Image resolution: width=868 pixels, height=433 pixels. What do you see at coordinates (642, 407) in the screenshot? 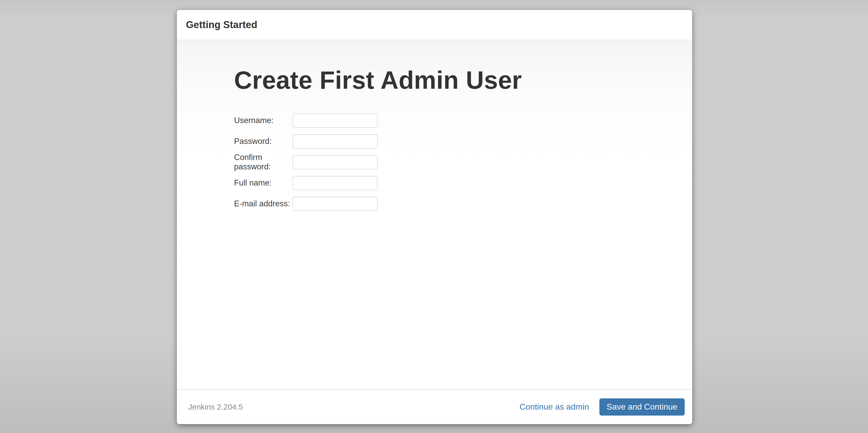
I see `save-and-continue-button: Save and Continue` at bounding box center [642, 407].